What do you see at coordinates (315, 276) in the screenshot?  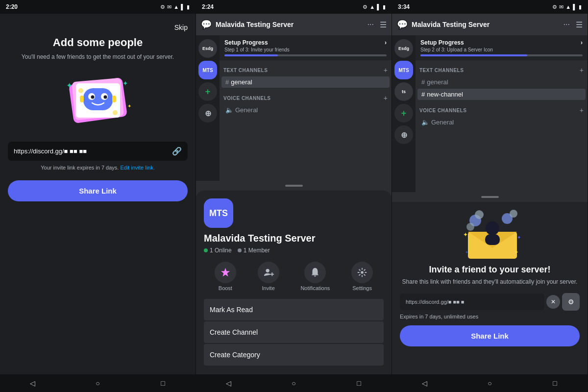 I see `notifications-action-2: Notifications` at bounding box center [315, 276].